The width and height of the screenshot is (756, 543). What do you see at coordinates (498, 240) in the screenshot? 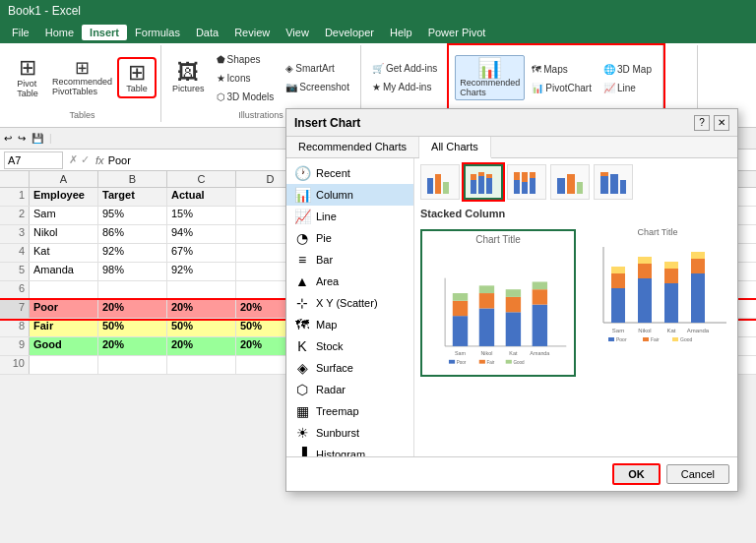
I see `preview-title: Chart Title` at bounding box center [498, 240].